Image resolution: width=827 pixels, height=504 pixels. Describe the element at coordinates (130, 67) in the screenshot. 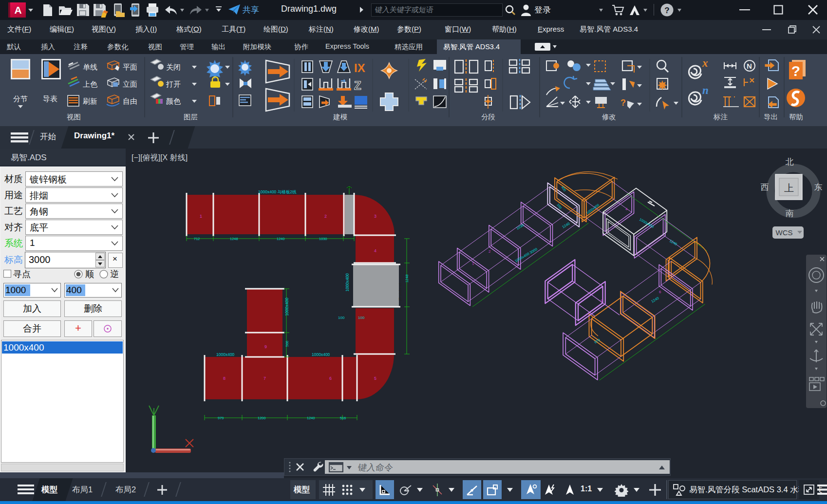

I see `svg-text: 平面` at that location.